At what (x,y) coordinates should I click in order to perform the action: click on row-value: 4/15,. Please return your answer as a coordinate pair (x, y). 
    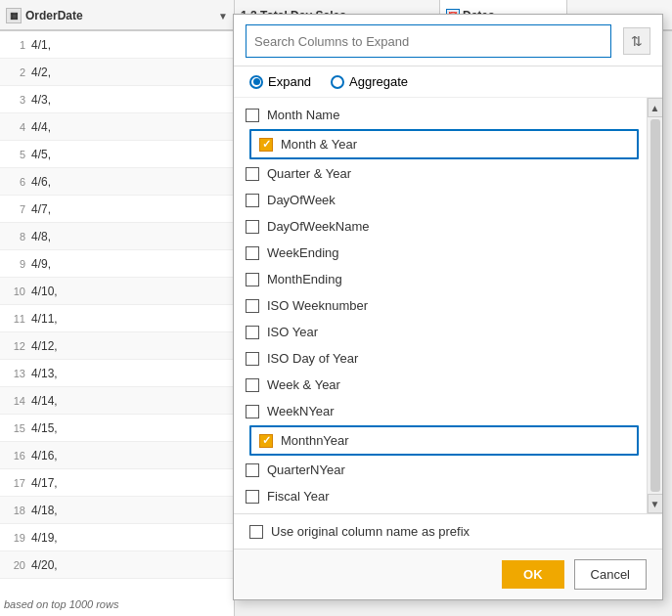
    Looking at the image, I should click on (45, 428).